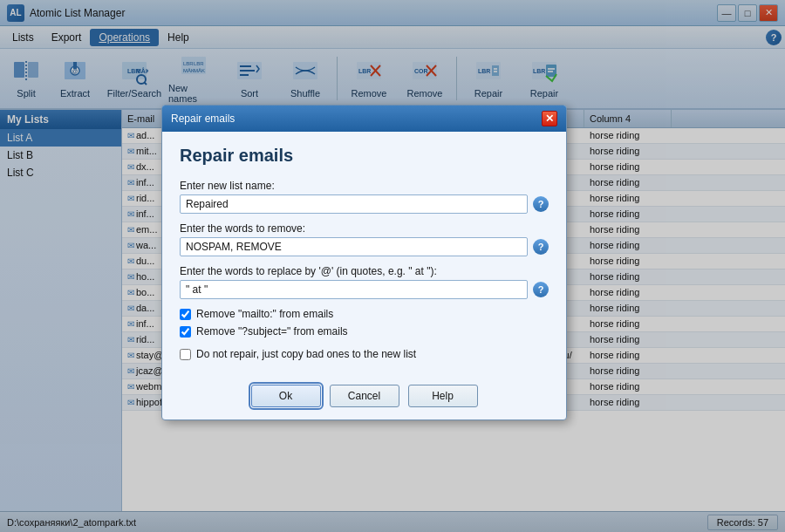  Describe the element at coordinates (185, 354) in the screenshot. I see `checkbox3` at that location.